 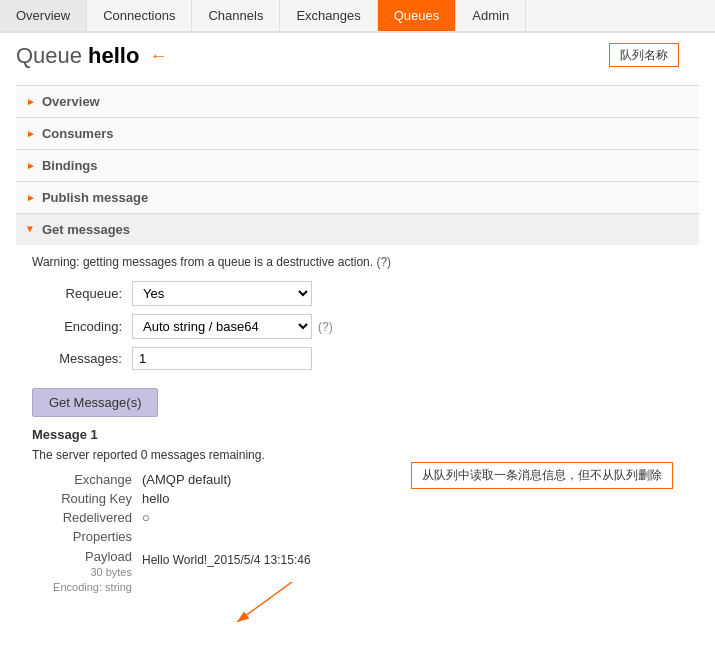 What do you see at coordinates (44, 16) in the screenshot?
I see `nav-overview: Overview` at bounding box center [44, 16].